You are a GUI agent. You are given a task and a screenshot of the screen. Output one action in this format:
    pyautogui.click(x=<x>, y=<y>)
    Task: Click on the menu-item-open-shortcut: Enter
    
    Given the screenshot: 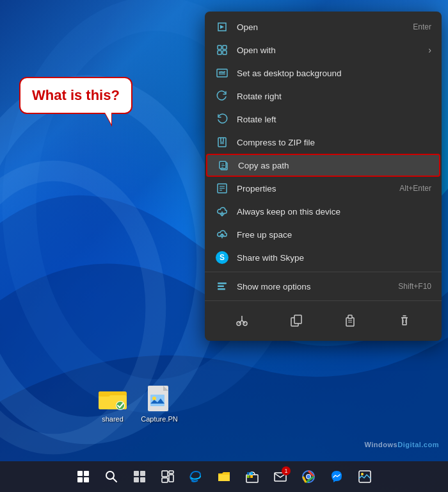 What is the action you would take?
    pyautogui.click(x=422, y=27)
    